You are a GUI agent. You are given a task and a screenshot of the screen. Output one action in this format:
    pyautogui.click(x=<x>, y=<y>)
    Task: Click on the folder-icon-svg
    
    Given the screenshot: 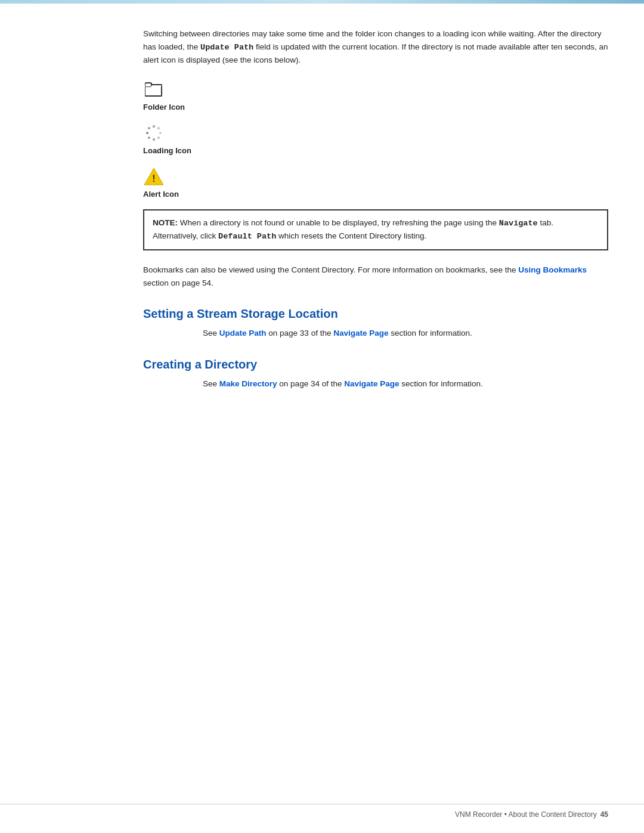 What is the action you would take?
    pyautogui.click(x=154, y=89)
    